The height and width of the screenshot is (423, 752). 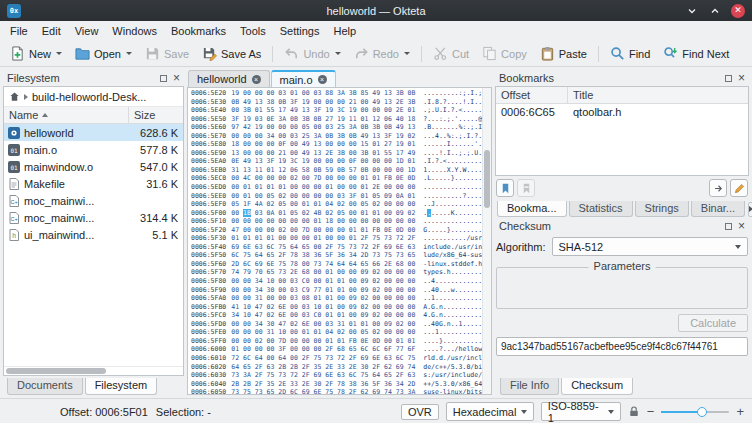 I want to click on home-icon, so click(x=14, y=96).